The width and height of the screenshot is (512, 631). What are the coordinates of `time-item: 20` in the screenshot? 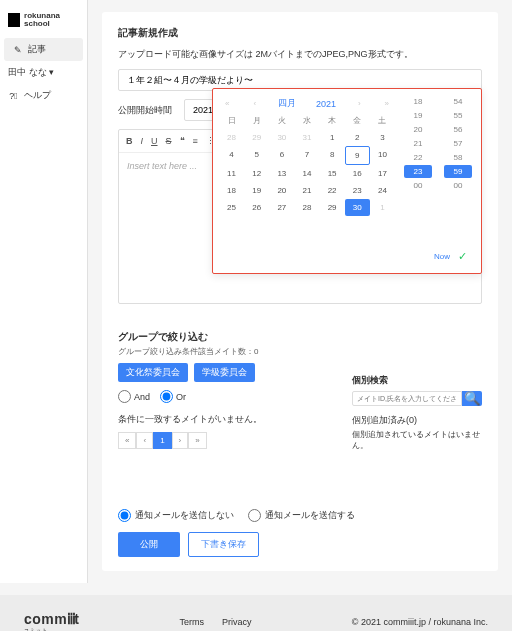 It's located at (418, 130).